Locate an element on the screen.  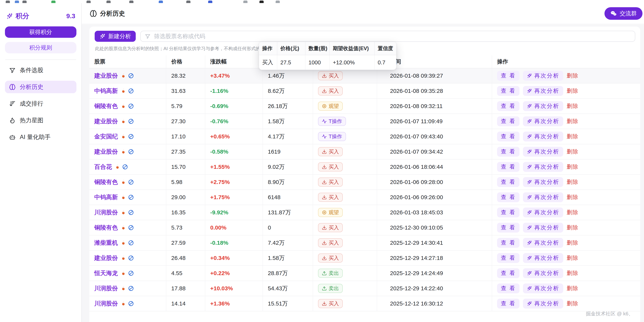
sidebar-item-sort-desc: 成交排行 is located at coordinates (41, 104).